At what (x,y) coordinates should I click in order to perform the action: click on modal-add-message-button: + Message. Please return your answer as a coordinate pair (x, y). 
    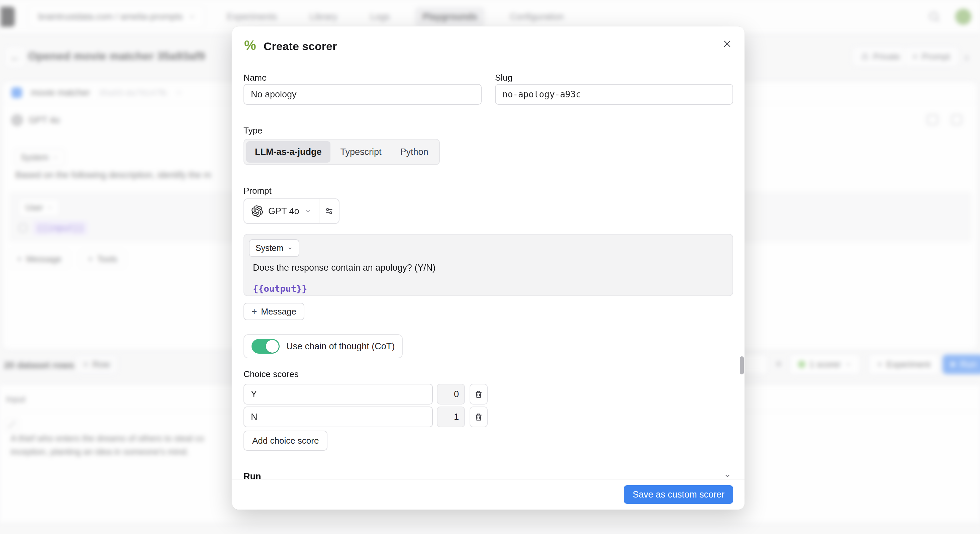
    Looking at the image, I should click on (274, 311).